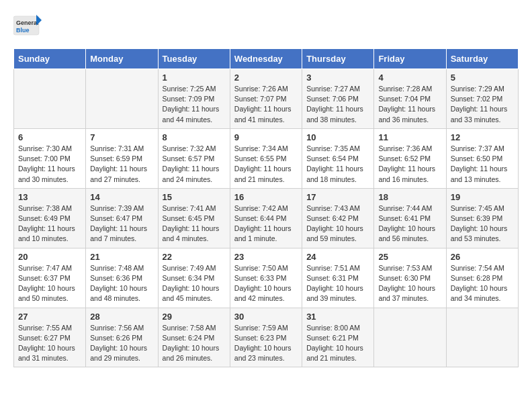 The image size is (532, 411). What do you see at coordinates (338, 283) in the screenshot?
I see `day-info: Sunrise: 7:51 AMSunset: 6:31 PMDaylight:…` at bounding box center [338, 283].